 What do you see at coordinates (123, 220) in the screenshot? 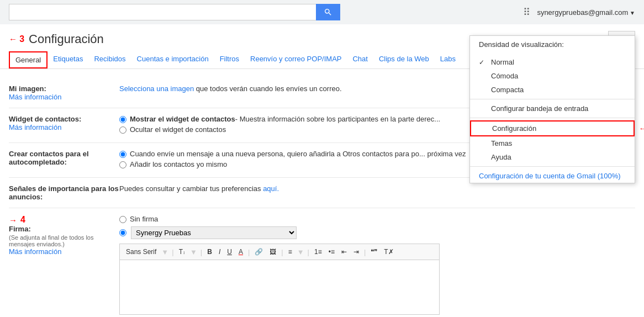
I see `firma-no-firma-radio` at bounding box center [123, 220].